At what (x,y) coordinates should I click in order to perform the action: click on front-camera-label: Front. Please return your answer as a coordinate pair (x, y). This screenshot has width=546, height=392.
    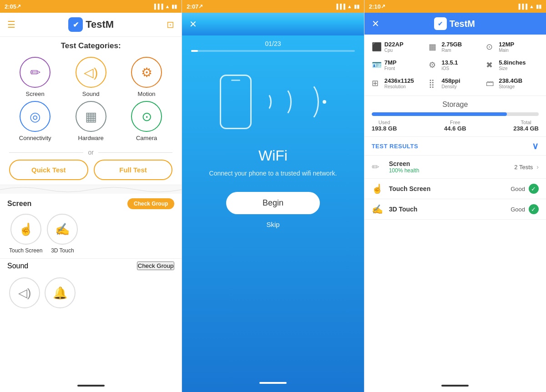
    Looking at the image, I should click on (390, 68).